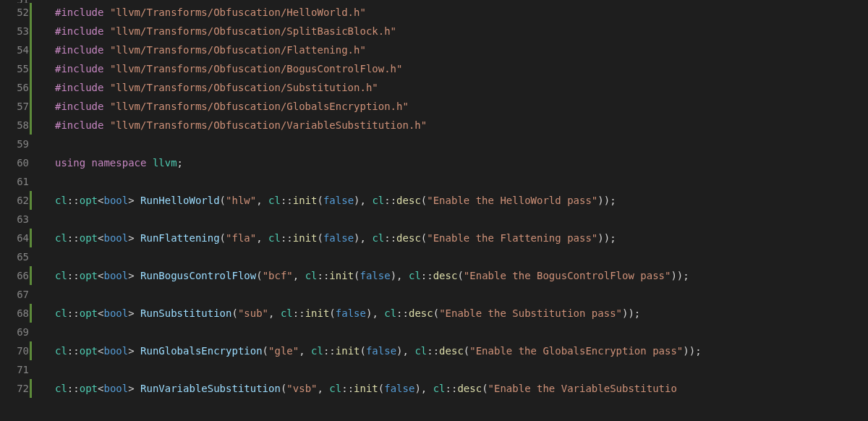  What do you see at coordinates (14, 88) in the screenshot?
I see `line-number: 56` at bounding box center [14, 88].